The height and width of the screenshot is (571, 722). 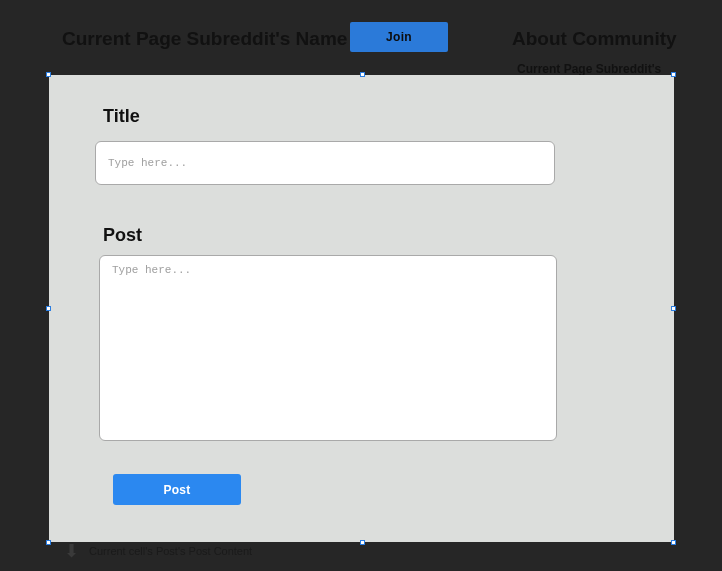 What do you see at coordinates (72, 551) in the screenshot?
I see `downvote-icon: ⬇` at bounding box center [72, 551].